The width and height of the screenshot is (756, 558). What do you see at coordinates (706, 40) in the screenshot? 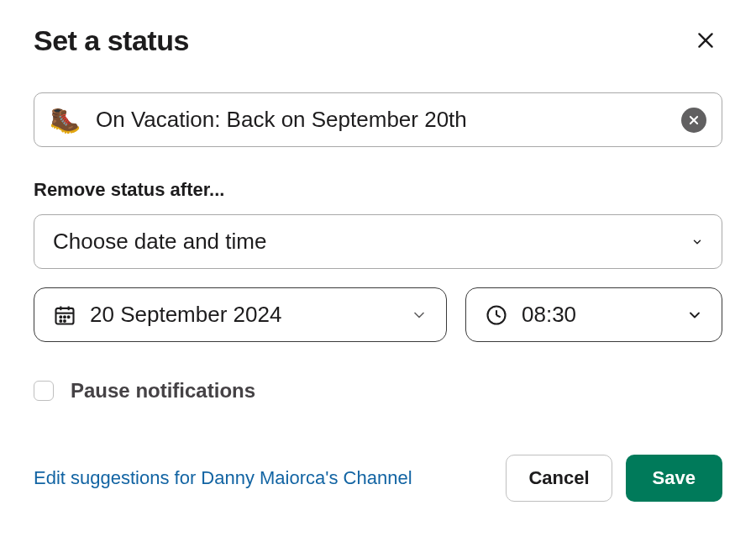
I see `close-icon` at bounding box center [706, 40].